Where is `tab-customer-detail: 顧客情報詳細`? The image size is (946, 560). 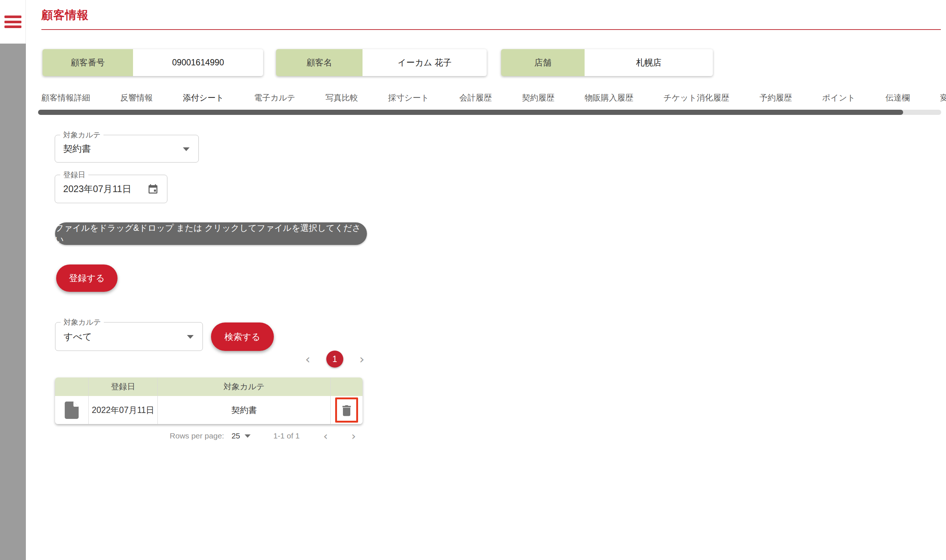 tab-customer-detail: 顧客情報詳細 is located at coordinates (66, 99).